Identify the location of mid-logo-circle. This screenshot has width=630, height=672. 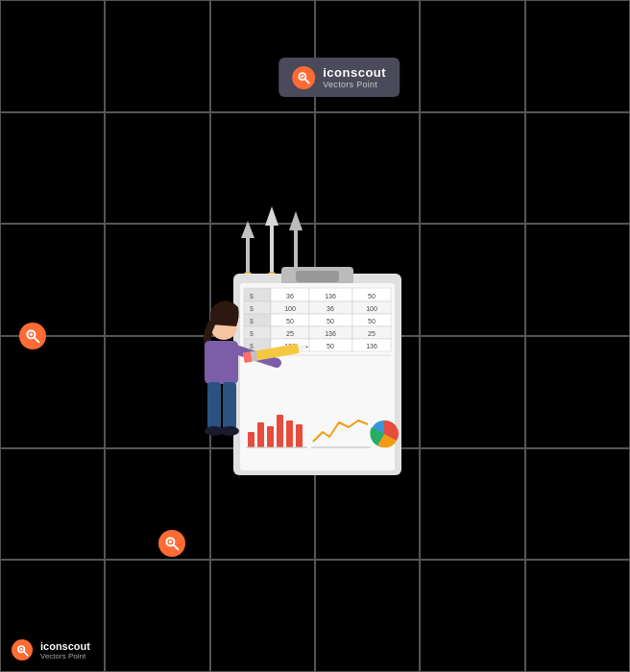
(33, 336).